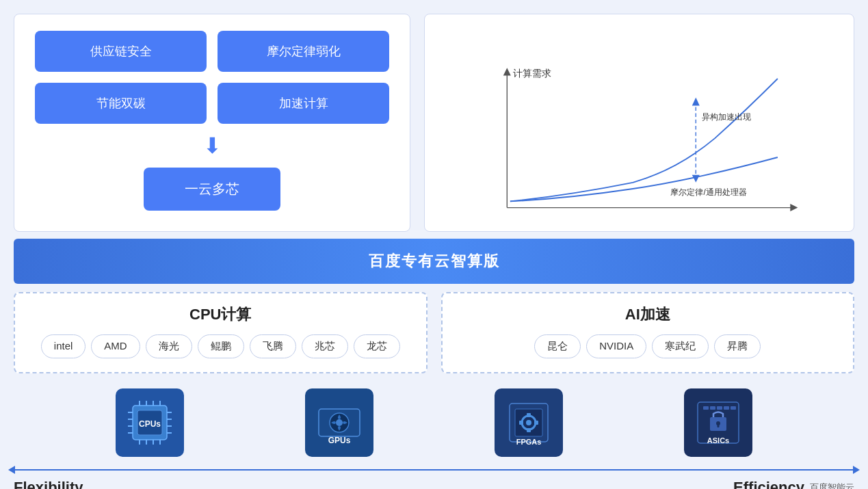 The height and width of the screenshot is (489, 868). I want to click on supply-chain-button: 供应链安全, so click(120, 51).